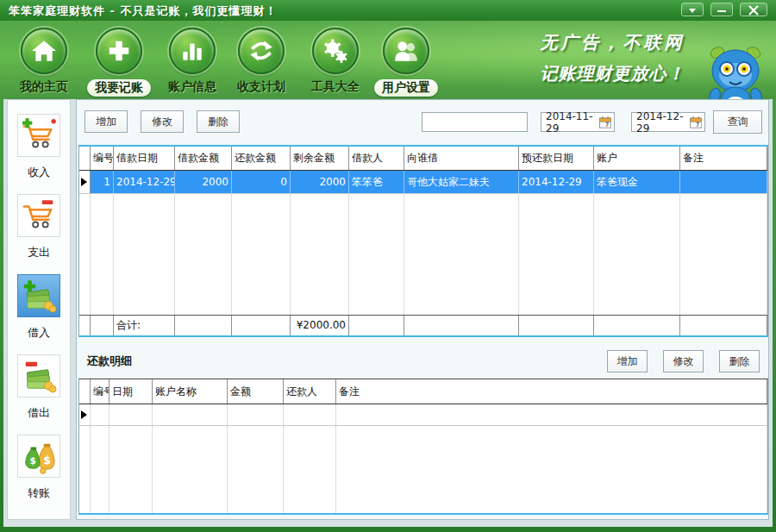 This screenshot has height=532, width=776. What do you see at coordinates (44, 61) in the screenshot?
I see `nav-my-home: 我的主页` at bounding box center [44, 61].